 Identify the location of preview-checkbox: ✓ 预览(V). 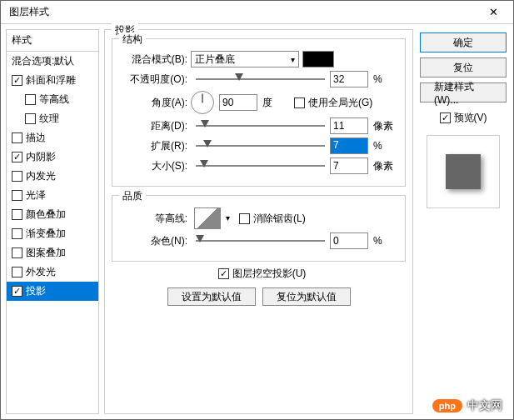
(463, 118).